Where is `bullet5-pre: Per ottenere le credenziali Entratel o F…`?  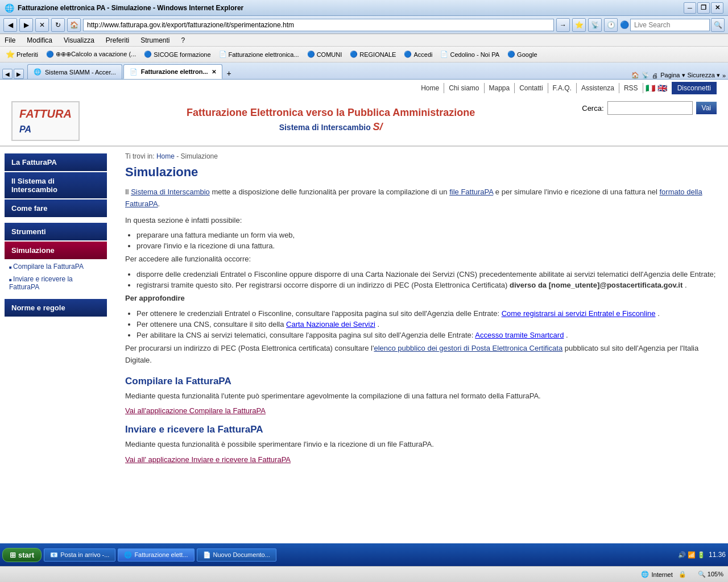
bullet5-pre: Per ottenere le credenziali Entratel o F… is located at coordinates (318, 314).